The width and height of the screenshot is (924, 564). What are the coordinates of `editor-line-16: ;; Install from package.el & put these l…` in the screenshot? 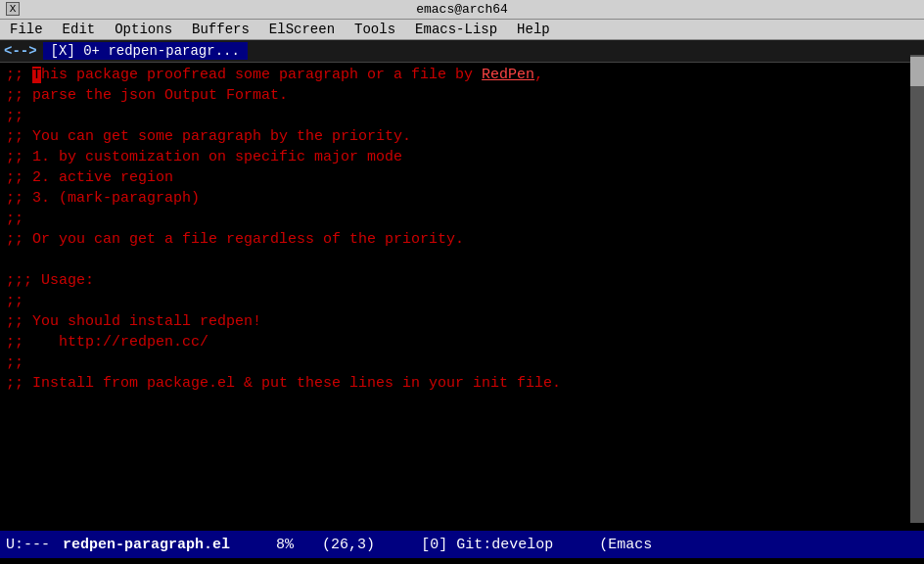 It's located at (462, 384).